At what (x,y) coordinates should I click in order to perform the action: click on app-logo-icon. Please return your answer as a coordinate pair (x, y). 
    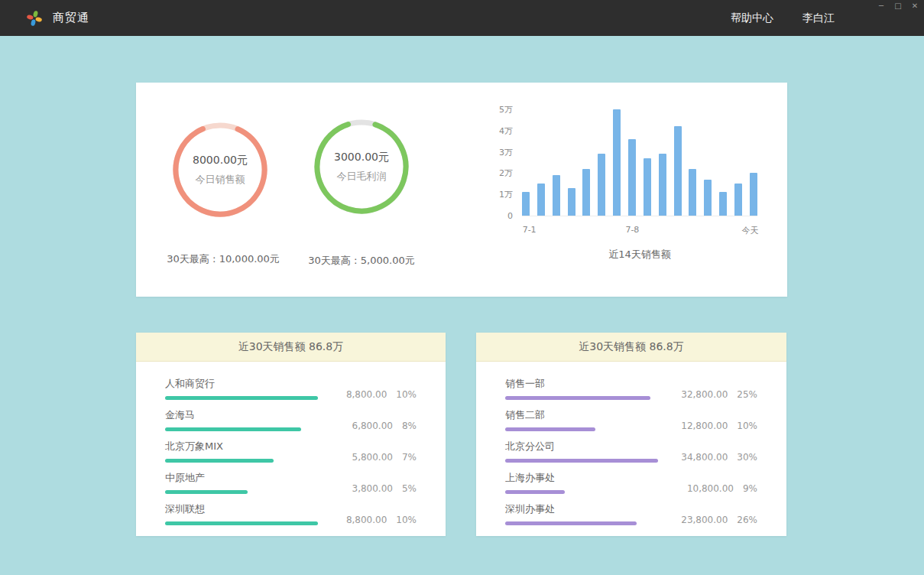
    Looking at the image, I should click on (34, 18).